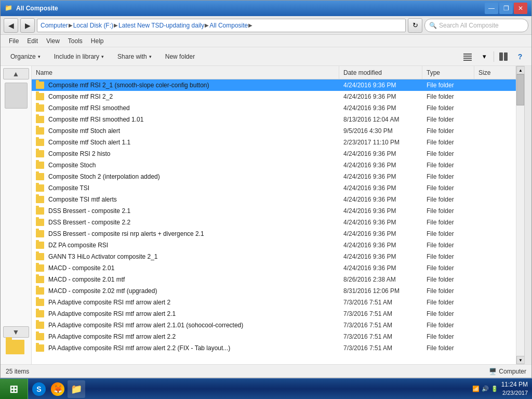  Describe the element at coordinates (274, 268) in the screenshot. I see `table-row: MACD - composite 2.01 4/24/2016 9:36 PM …` at that location.